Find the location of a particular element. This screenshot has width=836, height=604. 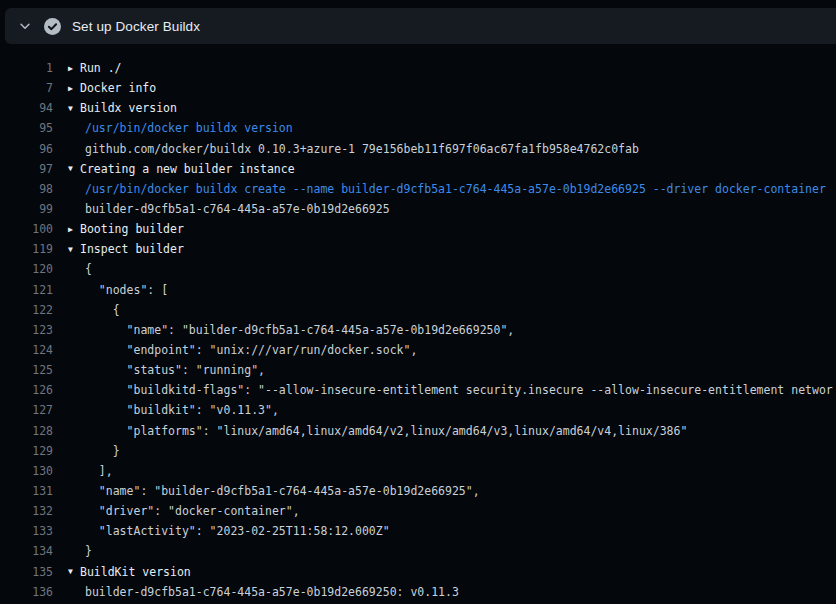

log-line-content: ], is located at coordinates (83, 471).